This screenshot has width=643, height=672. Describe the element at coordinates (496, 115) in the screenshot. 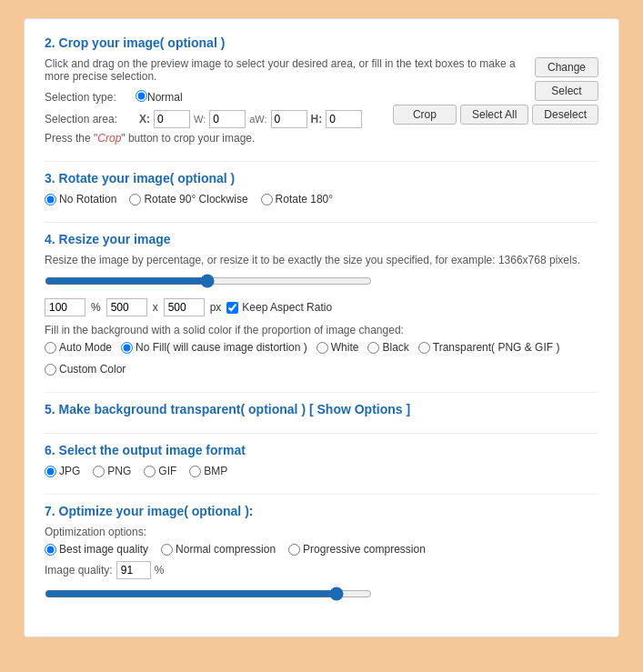

I see `crop-btn-row: Crop Select All Deselect` at that location.